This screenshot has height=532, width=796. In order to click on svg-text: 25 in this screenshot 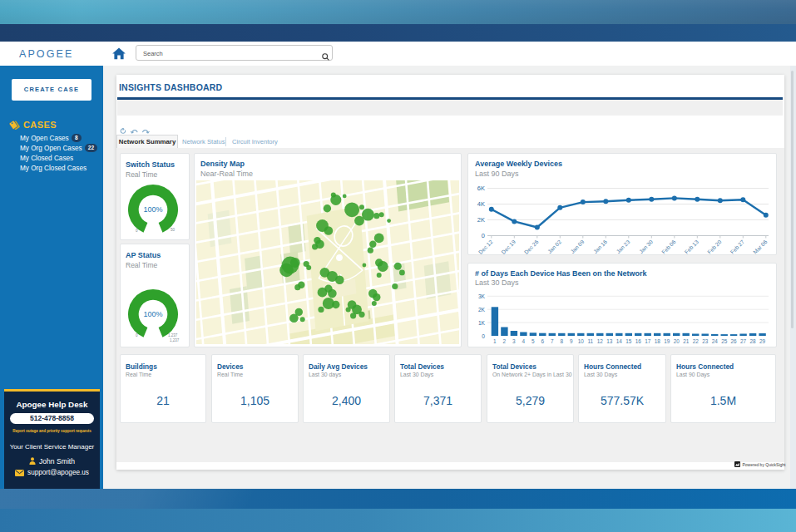, I will do `click(724, 341)`.